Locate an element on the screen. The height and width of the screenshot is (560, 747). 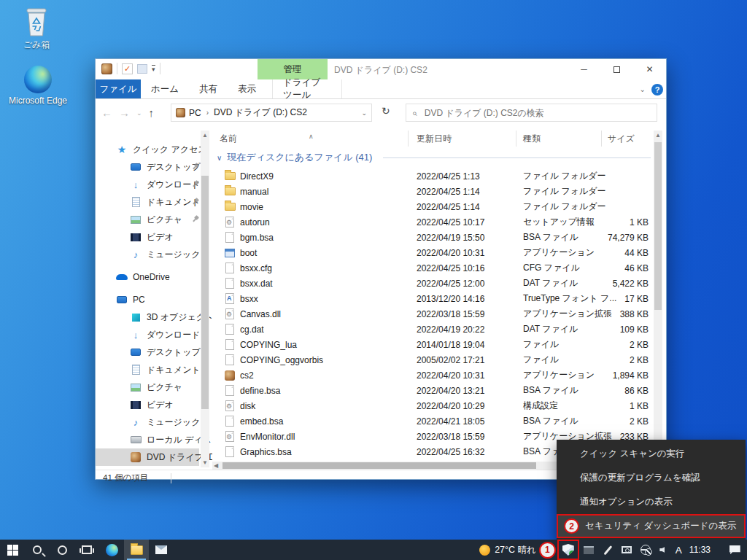
sidebar-item-2: ↓ダウンロード is located at coordinates (154, 184).